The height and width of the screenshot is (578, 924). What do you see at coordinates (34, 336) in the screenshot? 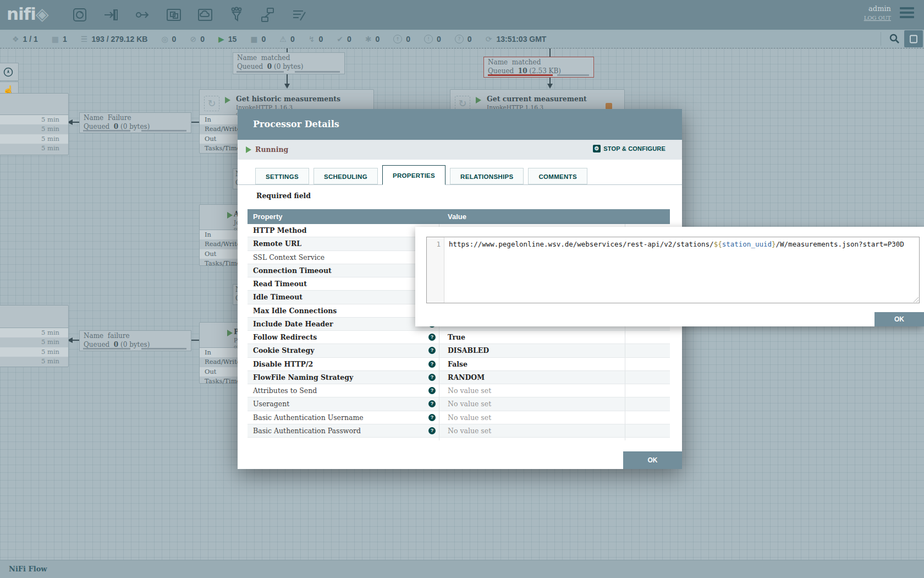
I see `processor-left-bottom: 5 min 5 min 5 min 5 min` at bounding box center [34, 336].